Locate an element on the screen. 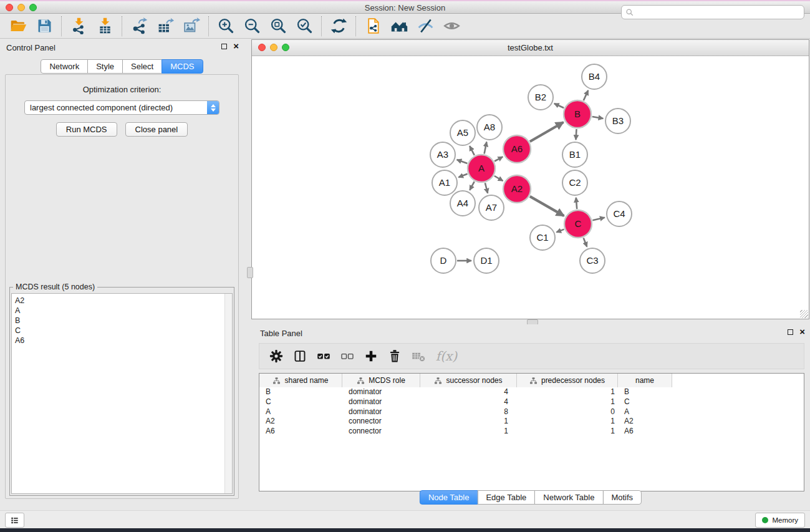 This screenshot has width=810, height=532. hide-graphics-button is located at coordinates (425, 26).